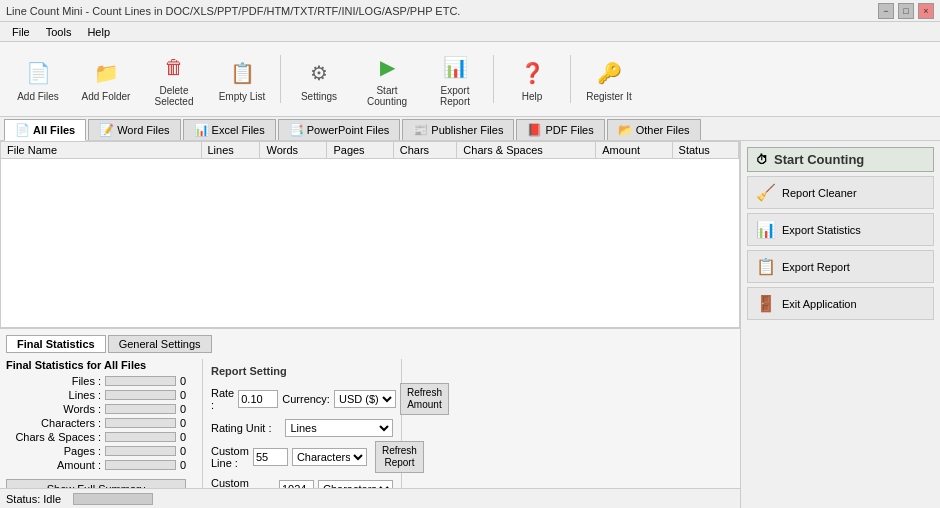 This screenshot has height=508, width=940. I want to click on register-button: 🔑 Register It, so click(609, 80).